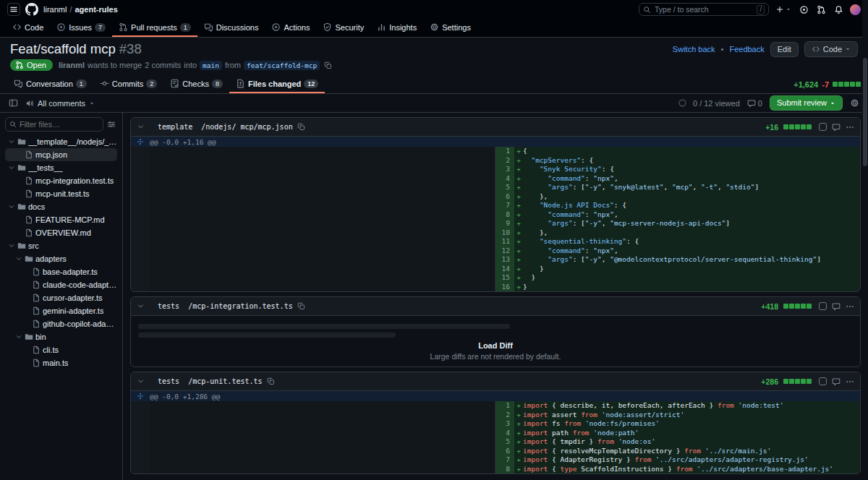 The image size is (868, 480). What do you see at coordinates (197, 84) in the screenshot?
I see `pr-tab-checks: Checks8` at bounding box center [197, 84].